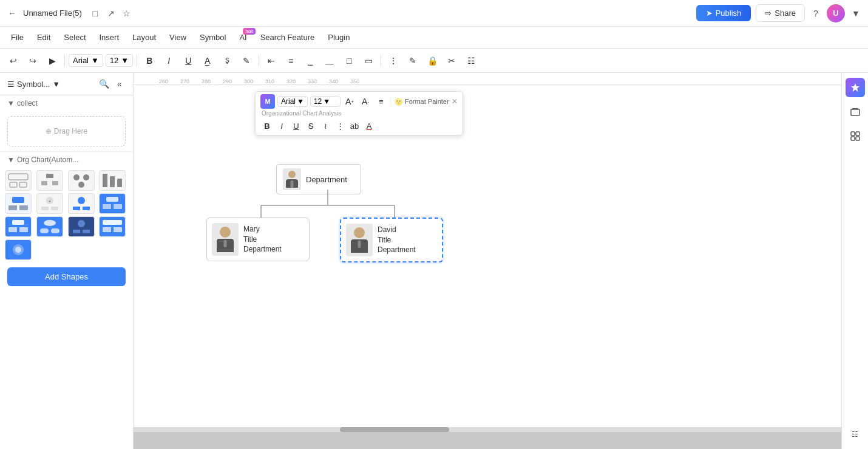 This screenshot has width=868, height=449. What do you see at coordinates (325, 126) in the screenshot?
I see `float-ordered-list-button: ≀` at bounding box center [325, 126].